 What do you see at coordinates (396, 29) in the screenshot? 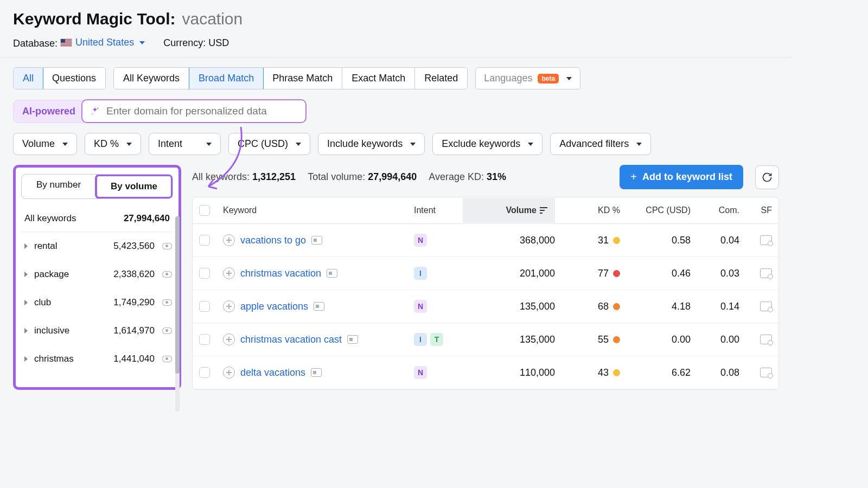
I see `page-header: Keyword Magic Tool: vacation Database: U…` at bounding box center [396, 29].